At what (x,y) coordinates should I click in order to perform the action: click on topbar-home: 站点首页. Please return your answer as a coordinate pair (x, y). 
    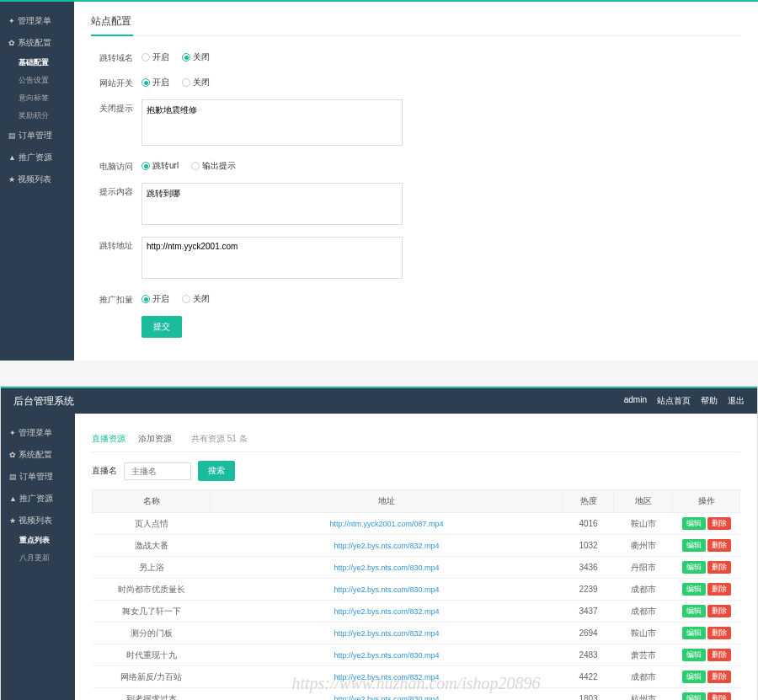
    Looking at the image, I should click on (674, 401).